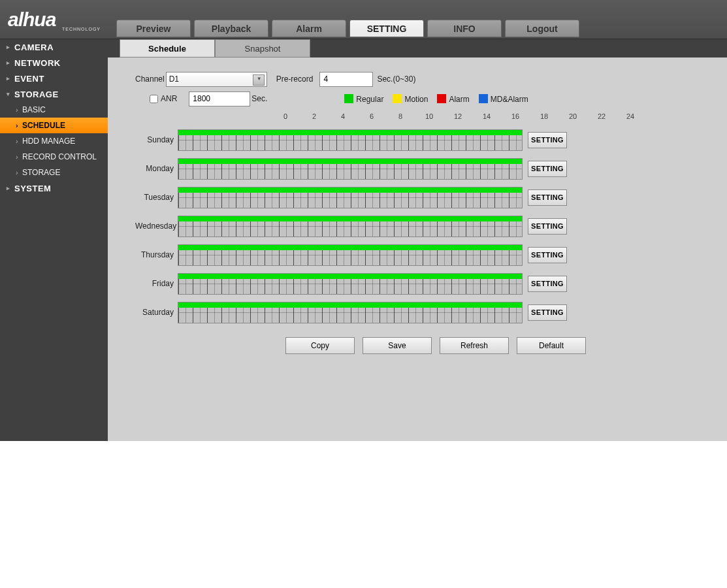  What do you see at coordinates (397, 346) in the screenshot?
I see `save-button: Save` at bounding box center [397, 346].